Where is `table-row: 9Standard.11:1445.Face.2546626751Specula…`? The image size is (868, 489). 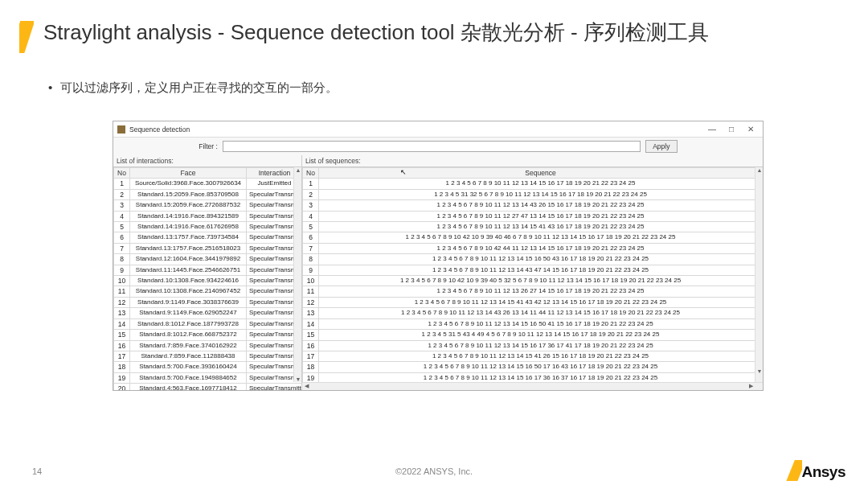
table-row: 9Standard.11:1445.Face.2546626751Specula… is located at coordinates (208, 270).